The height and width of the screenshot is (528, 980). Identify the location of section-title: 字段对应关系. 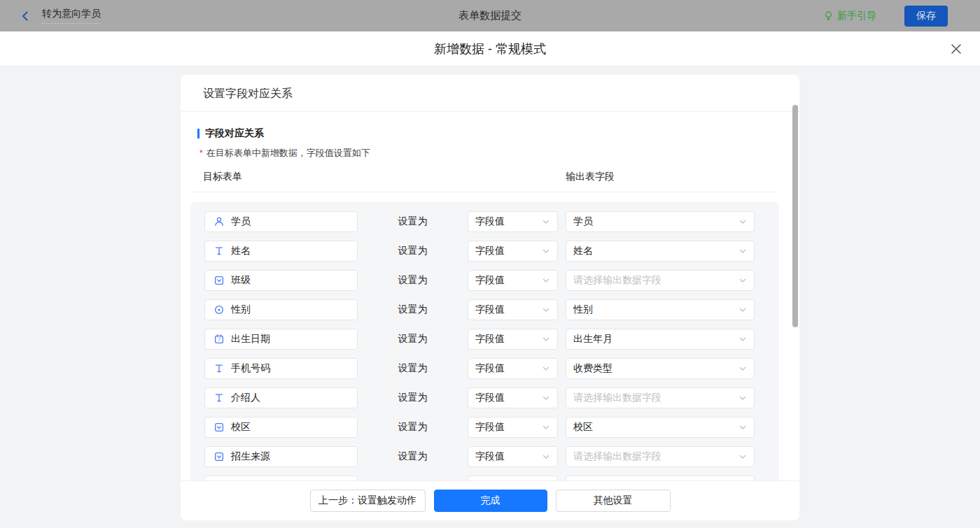
(493, 134).